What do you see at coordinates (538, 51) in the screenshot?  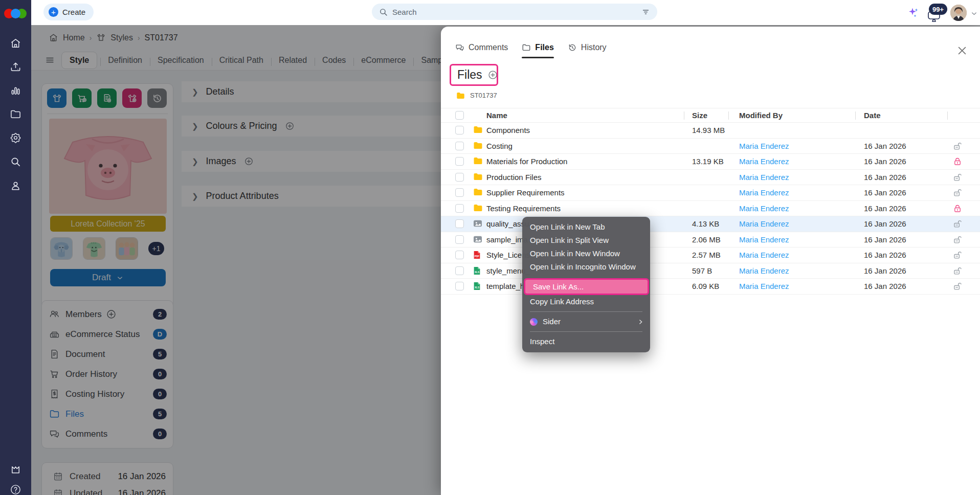 I see `panel-tab-files: Files` at bounding box center [538, 51].